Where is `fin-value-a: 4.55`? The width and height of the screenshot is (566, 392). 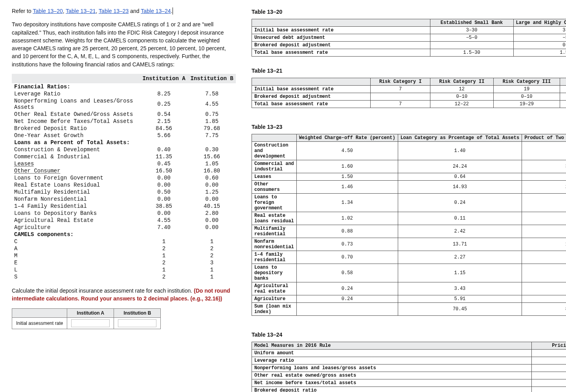 fin-value-a: 4.55 is located at coordinates (164, 220).